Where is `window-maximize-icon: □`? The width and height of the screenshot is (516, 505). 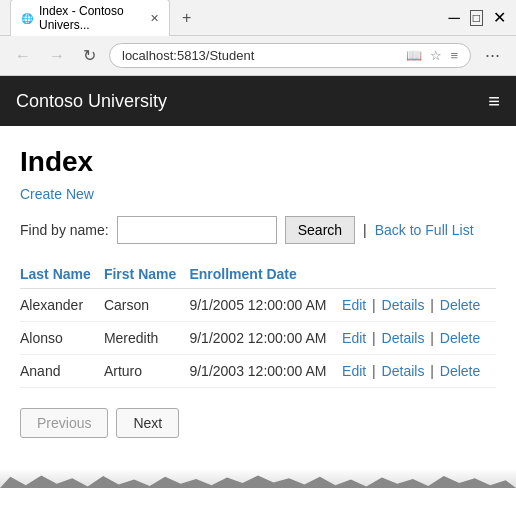
window-maximize-icon: □ is located at coordinates (476, 18).